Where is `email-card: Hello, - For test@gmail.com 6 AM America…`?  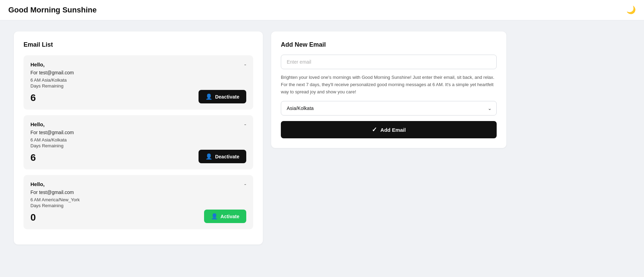
email-card: Hello, - For test@gmail.com 6 AM America… is located at coordinates (138, 202).